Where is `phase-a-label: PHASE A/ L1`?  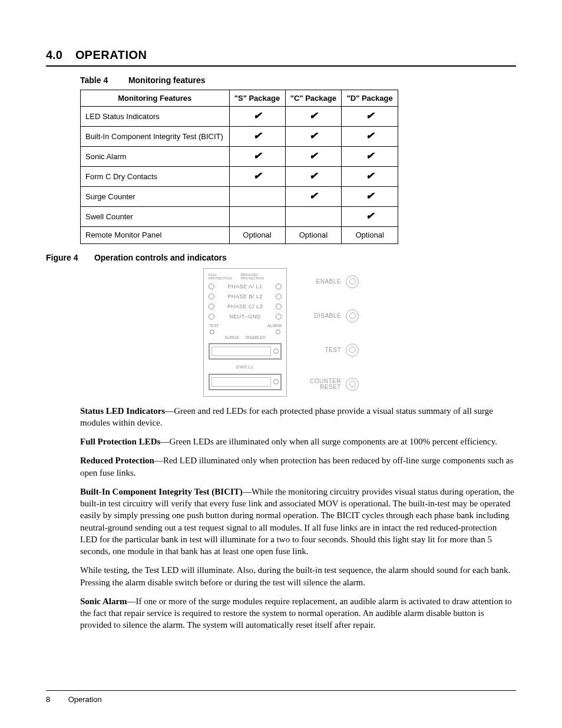 phase-a-label: PHASE A/ L1 is located at coordinates (245, 286).